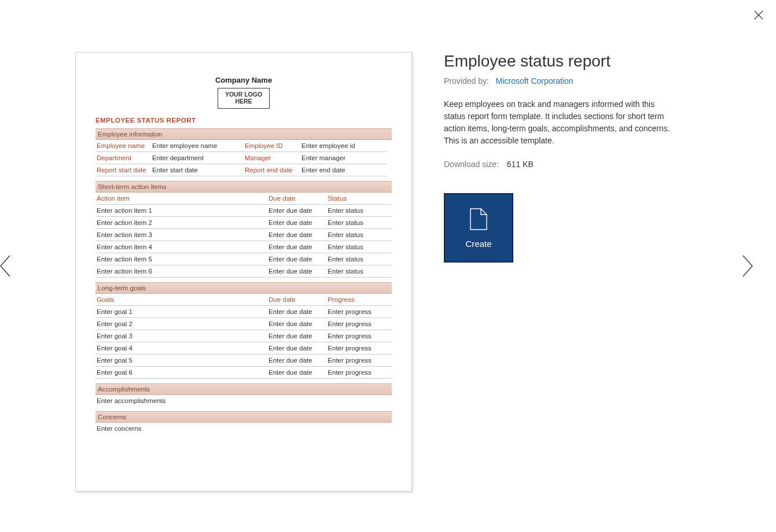 Image resolution: width=776 pixels, height=532 pixels. Describe the element at coordinates (520, 164) in the screenshot. I see `download-size-value: 611 KB` at that location.